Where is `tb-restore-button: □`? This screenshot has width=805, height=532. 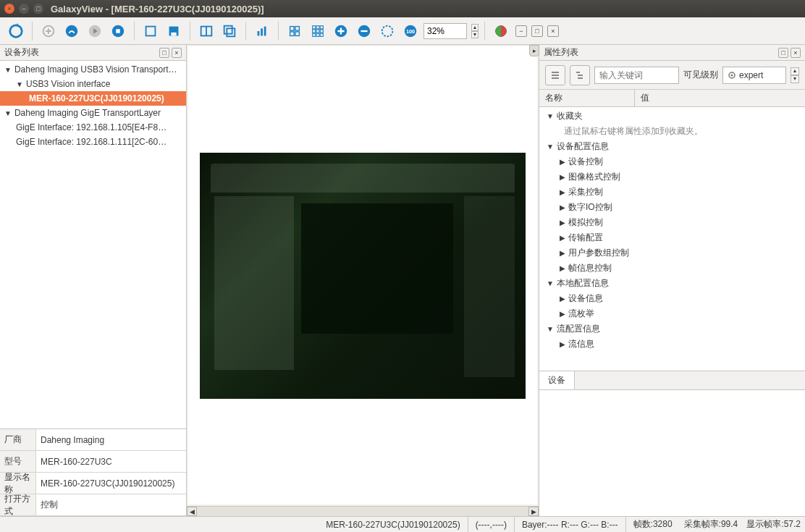
tb-restore-button: □ is located at coordinates (537, 31).